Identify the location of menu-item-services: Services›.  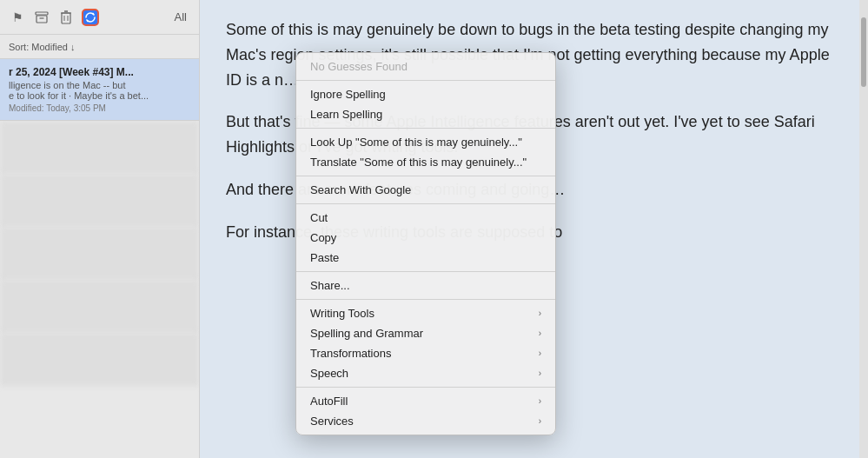
(426, 421).